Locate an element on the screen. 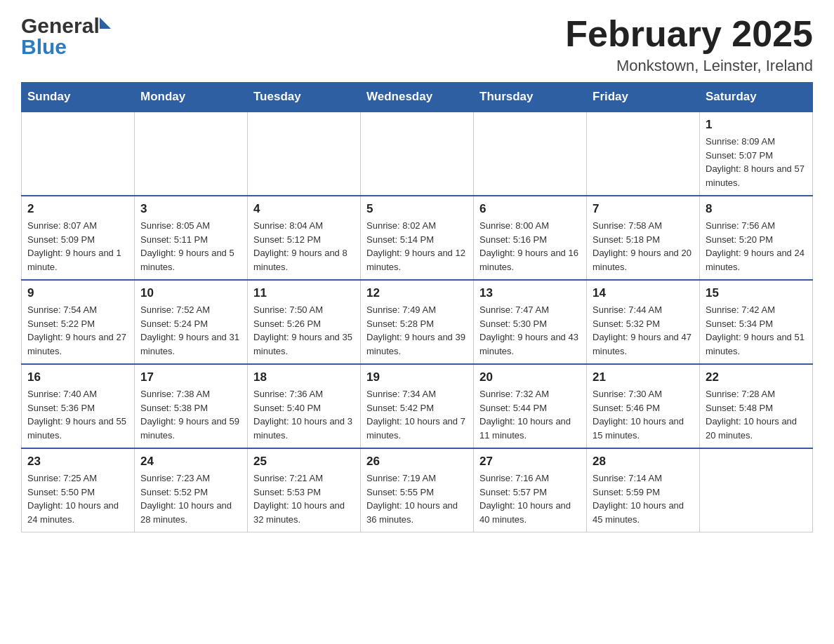  calendar-cell-w3-d3: 11Sunrise: 7:50 AMSunset: 5:26 PMDayligh… is located at coordinates (305, 322).